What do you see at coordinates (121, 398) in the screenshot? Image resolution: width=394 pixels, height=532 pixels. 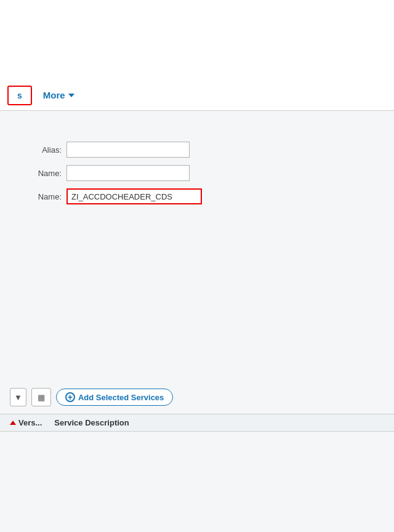 I see `add-services-label: Add Selected Services` at bounding box center [121, 398].